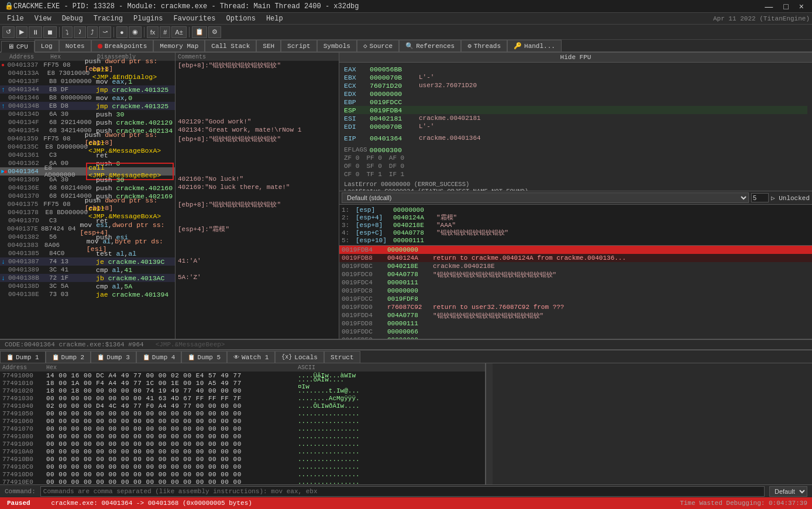 The image size is (812, 509). I want to click on disasm-row: 00401389 3C 41 cmp al,41, so click(88, 270).